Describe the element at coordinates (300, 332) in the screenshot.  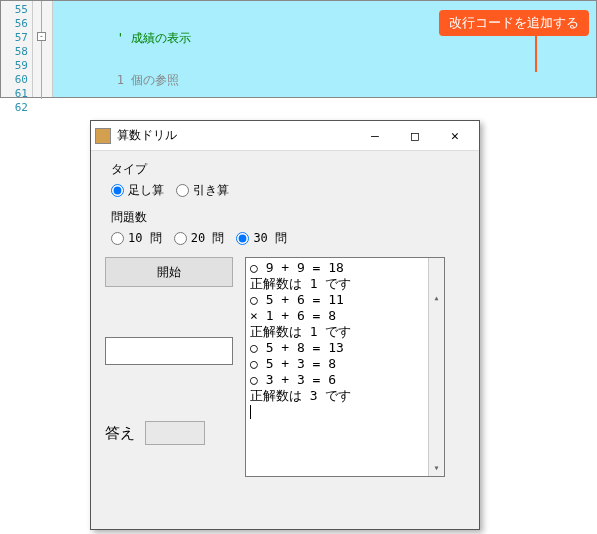
I see `output-text: ○ 9 + 9 = 18 正解数は 1 です ○ 5 + 6 = 11 × 1 …` at that location.